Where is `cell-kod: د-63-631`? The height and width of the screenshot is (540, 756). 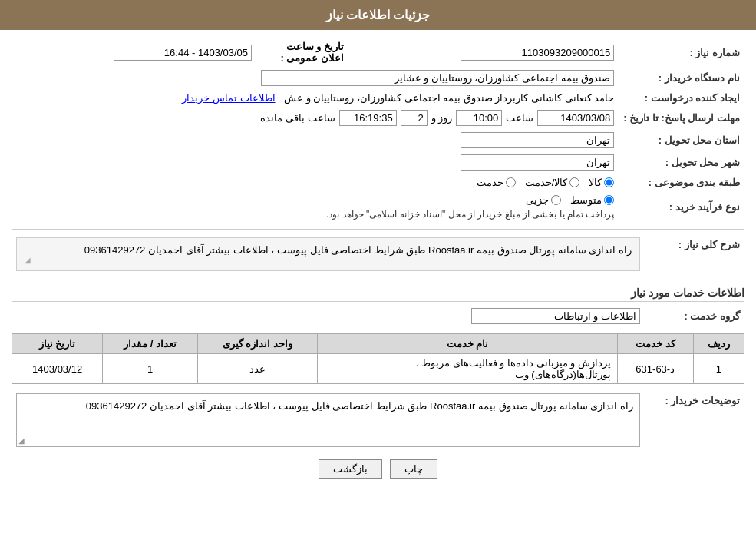
cell-kod: د-63-631 is located at coordinates (655, 369).